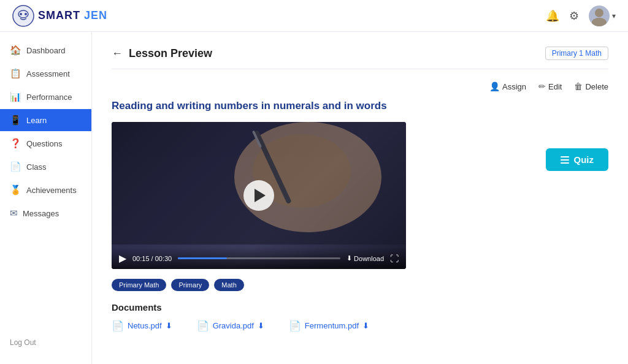  I want to click on progress-fill, so click(202, 259).